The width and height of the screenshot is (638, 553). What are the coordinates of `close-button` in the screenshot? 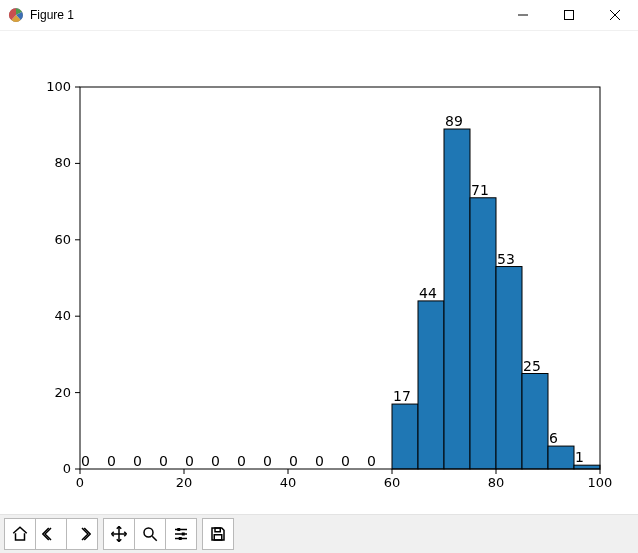 It's located at (615, 15).